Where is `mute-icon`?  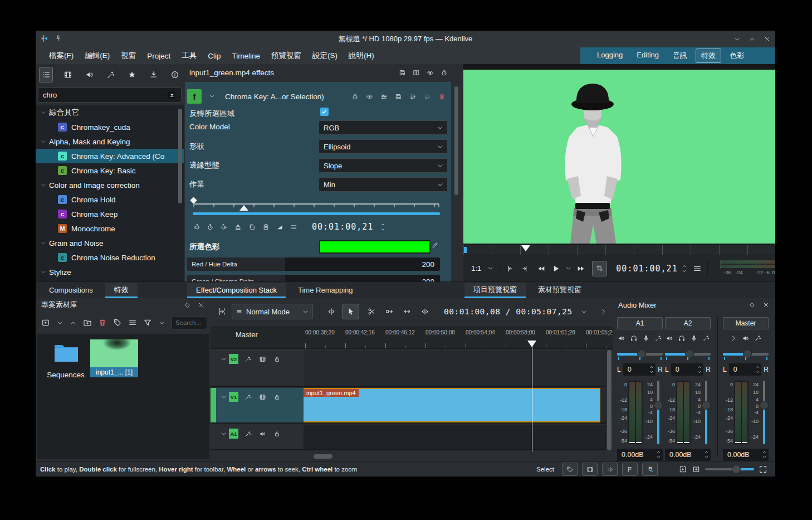
mute-icon is located at coordinates (746, 338).